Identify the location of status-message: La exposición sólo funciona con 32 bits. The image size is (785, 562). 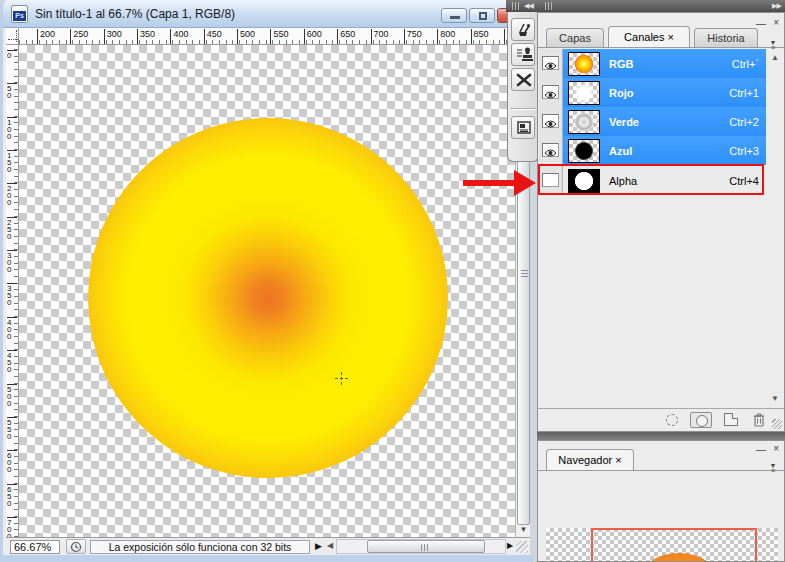
(200, 547).